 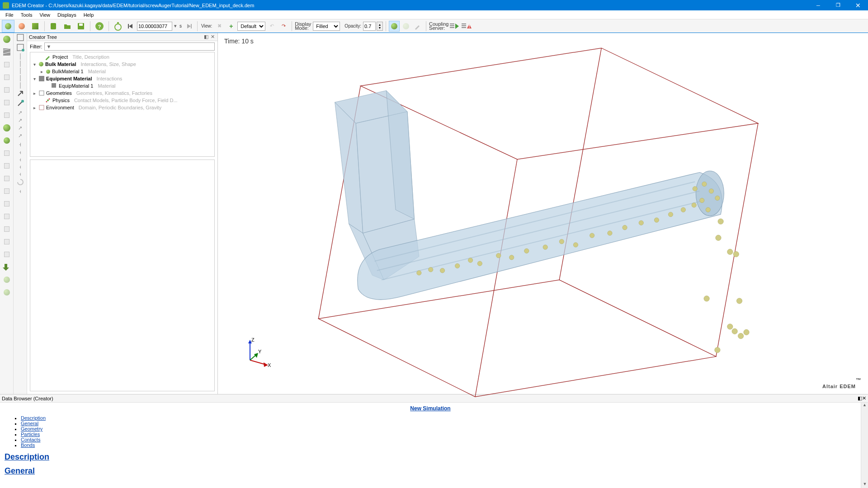 I want to click on tree-row-geom: ▸ Geometries Geometries, Kinematics, Fac…, so click(x=122, y=93).